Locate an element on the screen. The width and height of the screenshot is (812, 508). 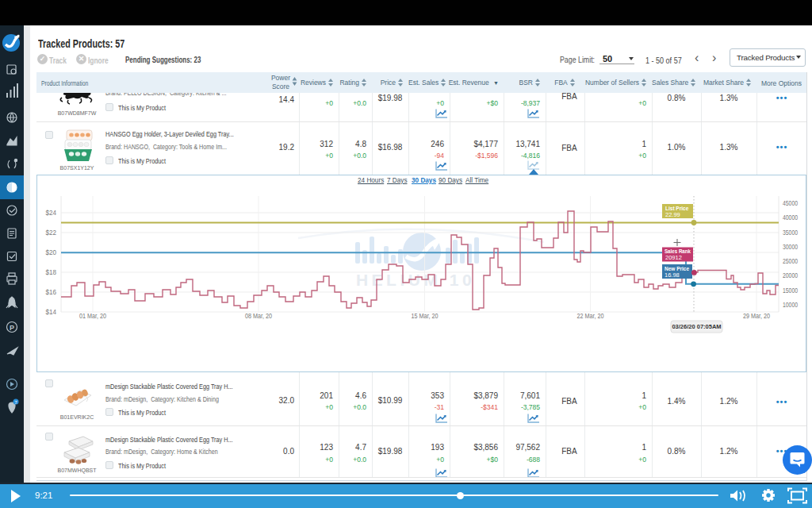
svg-text: P is located at coordinates (12, 328).